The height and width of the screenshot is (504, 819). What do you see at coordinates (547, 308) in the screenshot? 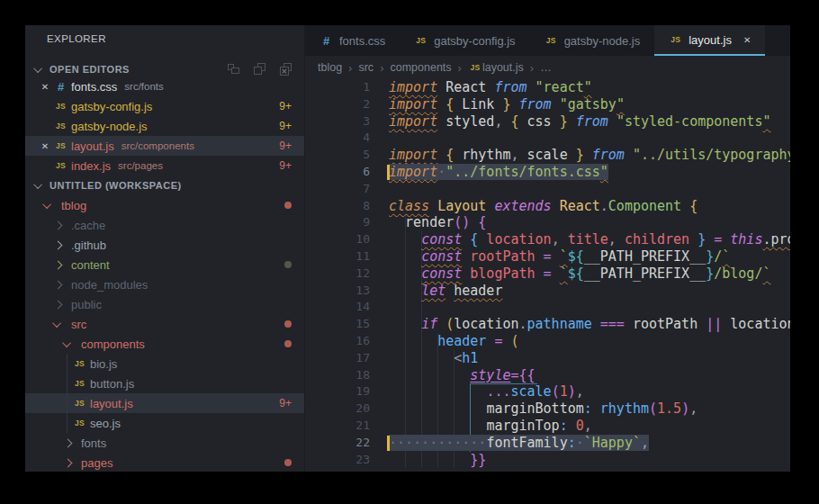
I see `code-line-14: 14` at bounding box center [547, 308].